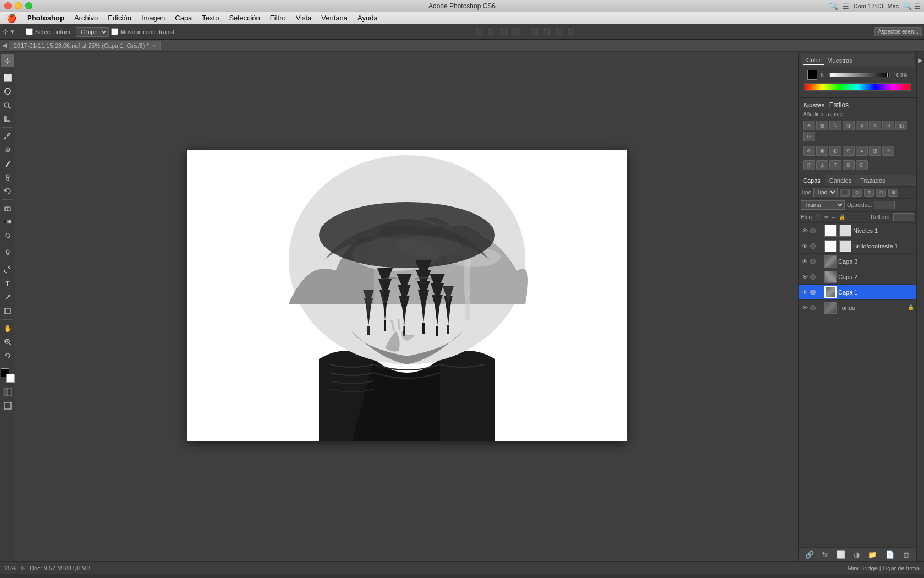 The image size is (924, 578). What do you see at coordinates (8, 6) in the screenshot?
I see `close-button` at bounding box center [8, 6].